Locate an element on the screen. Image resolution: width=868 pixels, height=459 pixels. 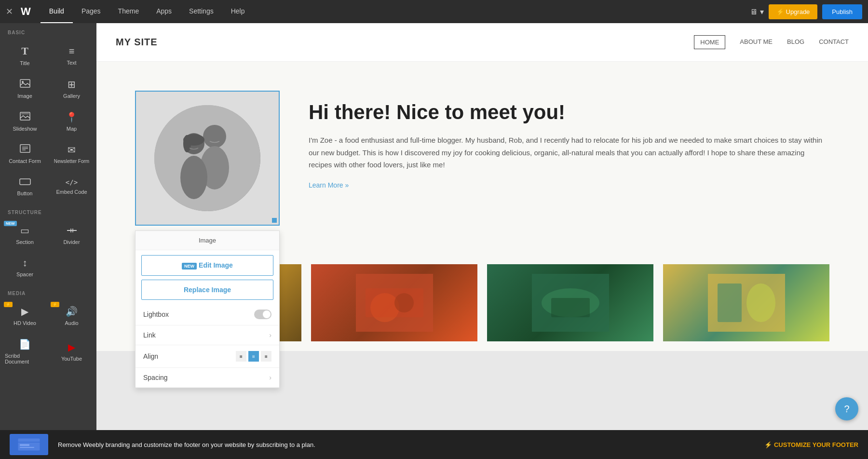
align-buttons: ≡ ≡ ≡ is located at coordinates (254, 356).